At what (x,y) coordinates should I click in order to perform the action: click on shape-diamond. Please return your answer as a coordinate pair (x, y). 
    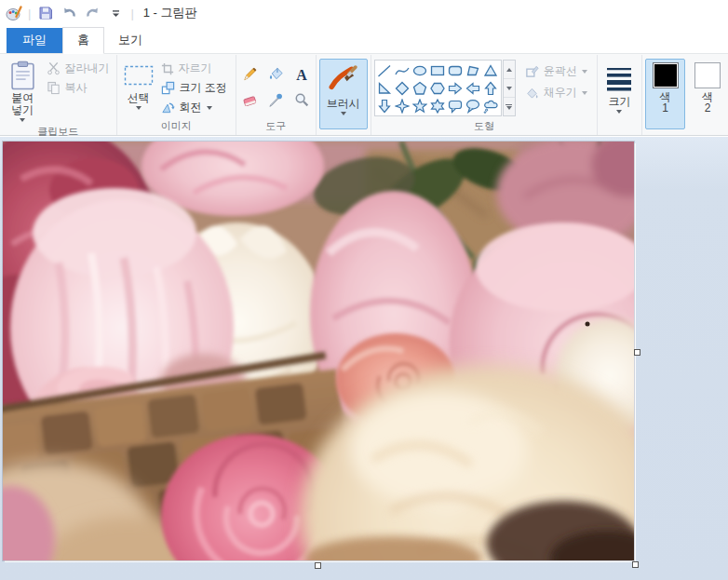
    Looking at the image, I should click on (402, 88).